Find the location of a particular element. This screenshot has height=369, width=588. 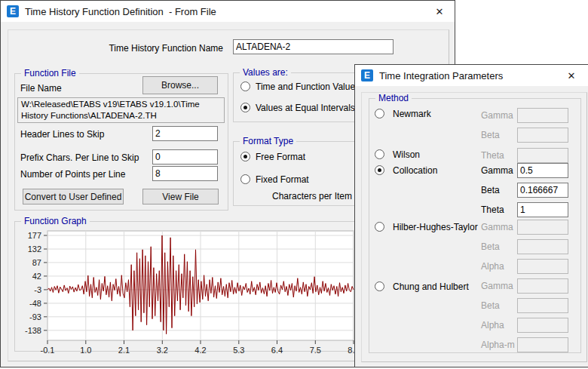

svg-text: 2.1 is located at coordinates (124, 350).